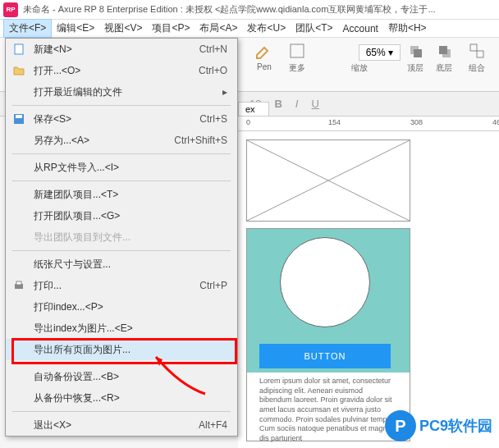 This screenshot has height=448, width=499. Describe the element at coordinates (82, 350) in the screenshot. I see `menu-item-label: 导出所有页面为图片...` at that location.